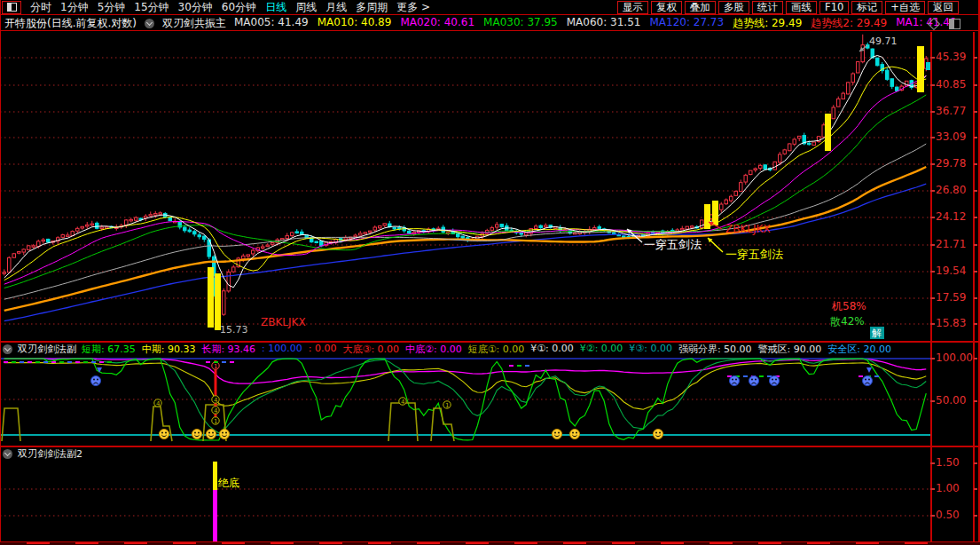 The width and height of the screenshot is (980, 545). Describe the element at coordinates (974, 288) in the screenshot. I see `right-strip-line` at that location.